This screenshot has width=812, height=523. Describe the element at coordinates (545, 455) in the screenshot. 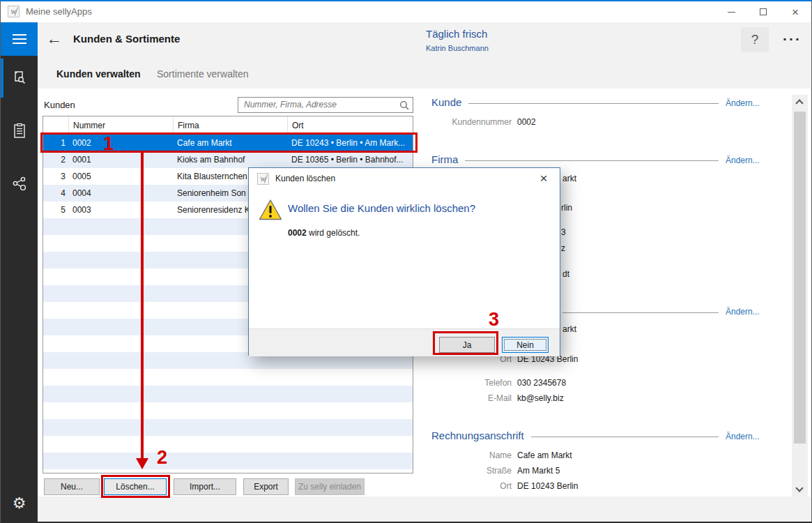

I see `field-value: Cafe am Markt` at that location.